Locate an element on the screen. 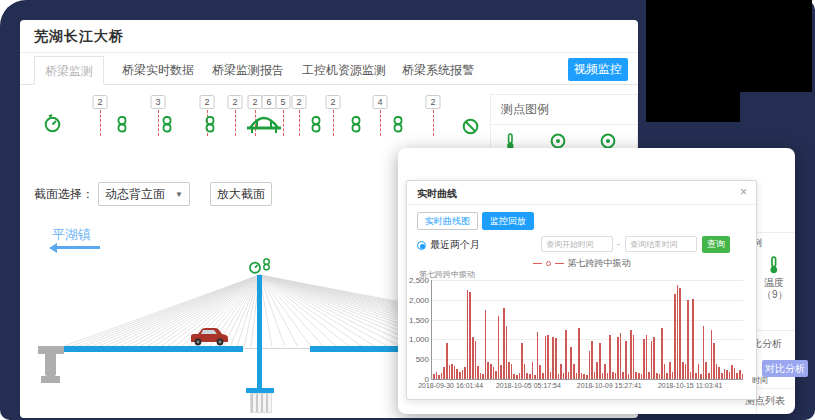 The height and width of the screenshot is (420, 815). query-controls: 最近两个月 - 查询 is located at coordinates (582, 245).